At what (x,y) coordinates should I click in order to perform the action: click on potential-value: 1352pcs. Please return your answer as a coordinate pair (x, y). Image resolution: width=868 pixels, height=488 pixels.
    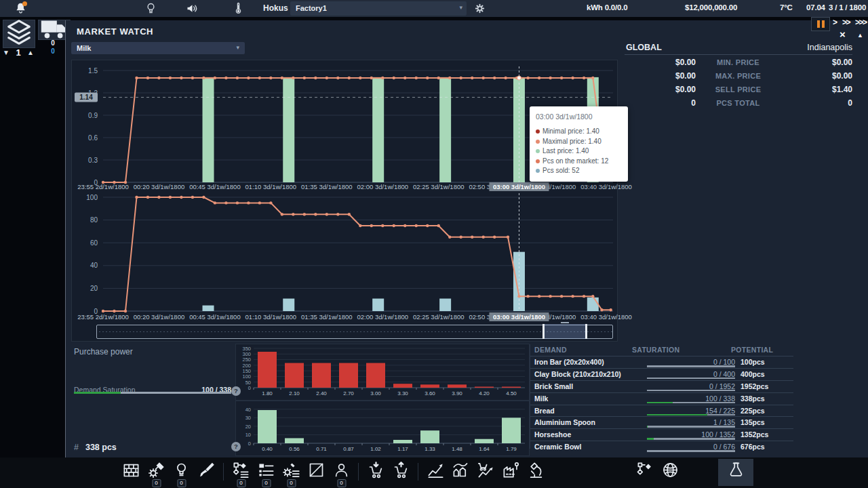
    Looking at the image, I should click on (754, 434).